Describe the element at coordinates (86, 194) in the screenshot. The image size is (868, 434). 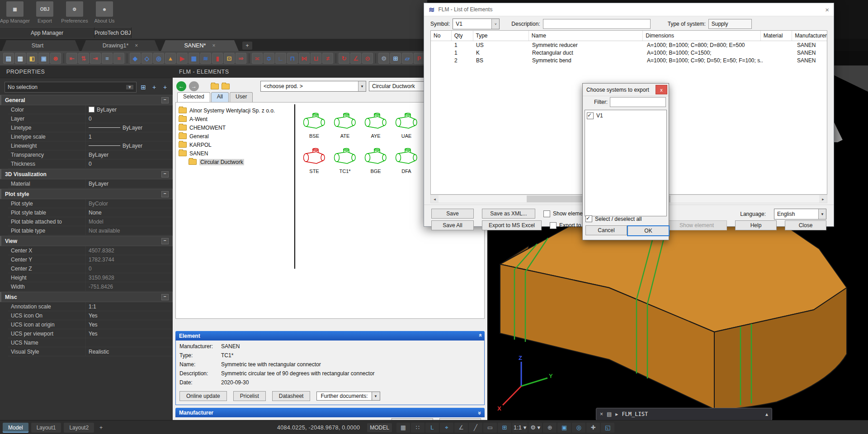
I see `section-header: Plot style −` at that location.